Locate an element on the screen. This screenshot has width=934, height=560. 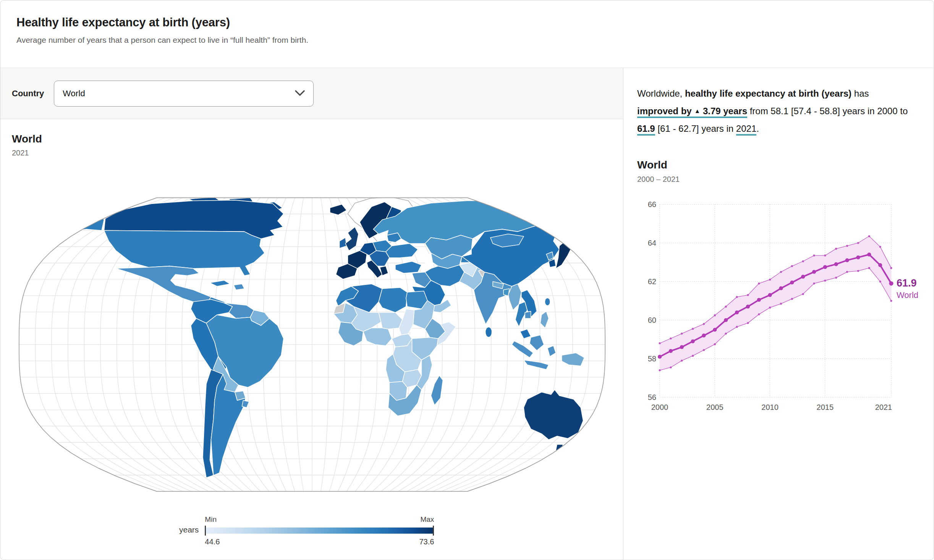
trend-chart-subtitle: 2000 – 2021 is located at coordinates (782, 180).